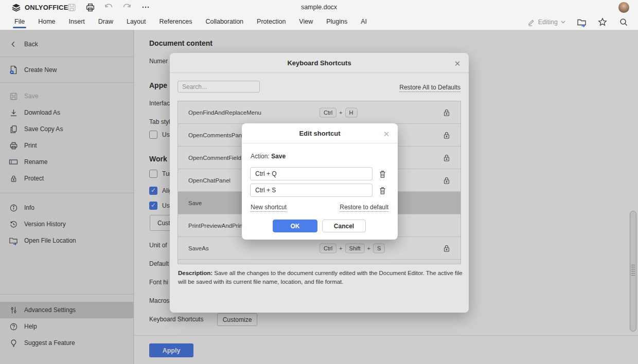  What do you see at coordinates (269, 208) in the screenshot?
I see `new-shortcut-link: New shortcut` at bounding box center [269, 208].